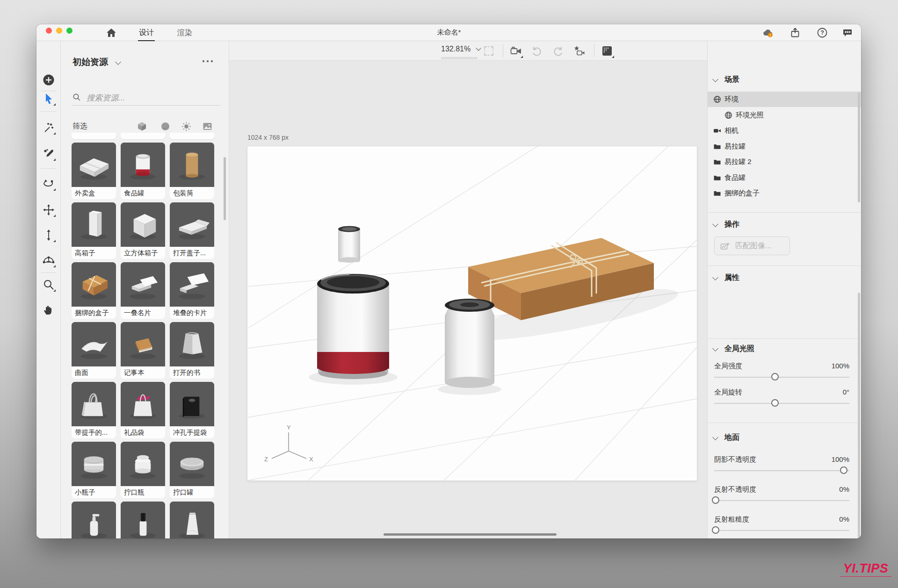  I want to click on asset-tile-handle-bag: 带提手的..., so click(94, 410).